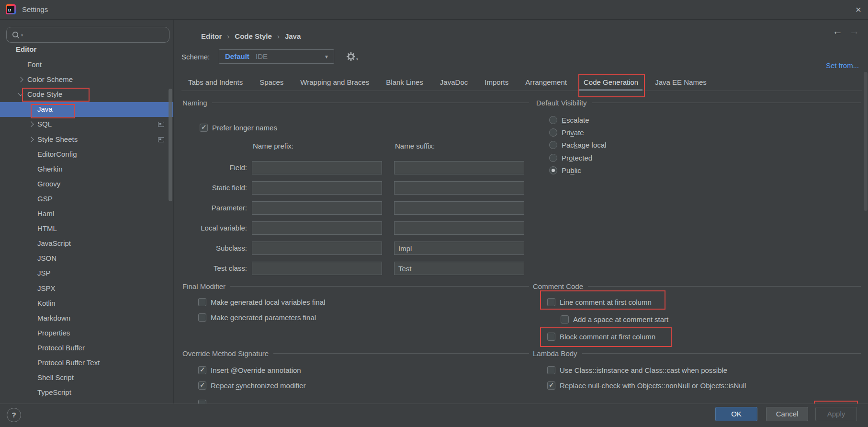 The image size is (868, 427). Describe the element at coordinates (293, 36) in the screenshot. I see `breadcrumb-item-java: Java` at that location.